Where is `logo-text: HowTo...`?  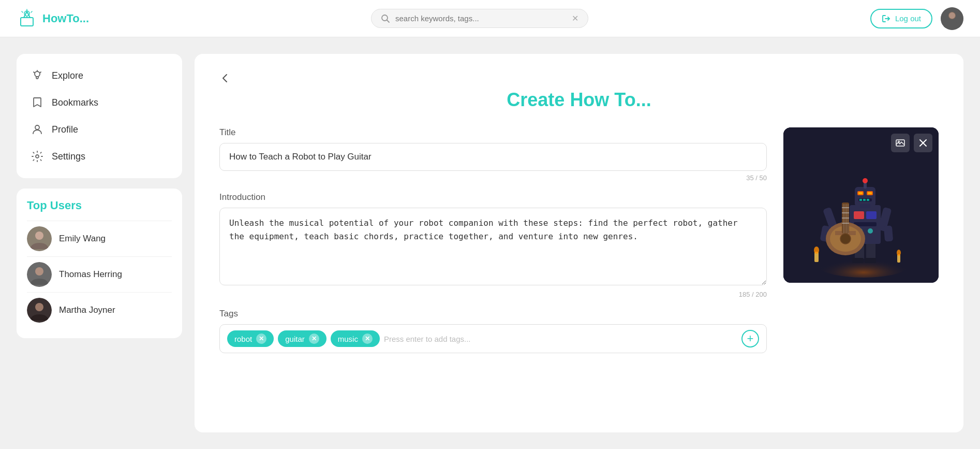
logo-text: HowTo... is located at coordinates (66, 19).